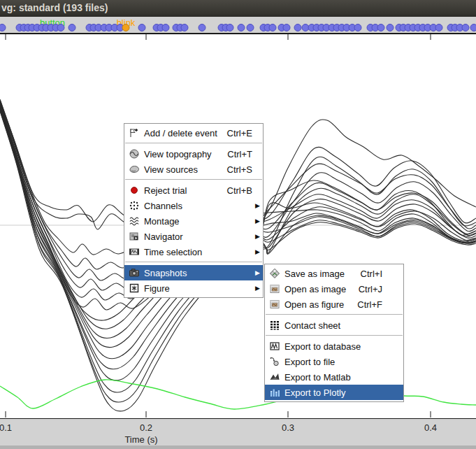 This screenshot has width=476, height=449. Describe the element at coordinates (183, 154) in the screenshot. I see `menu-item-label: View topography` at that location.